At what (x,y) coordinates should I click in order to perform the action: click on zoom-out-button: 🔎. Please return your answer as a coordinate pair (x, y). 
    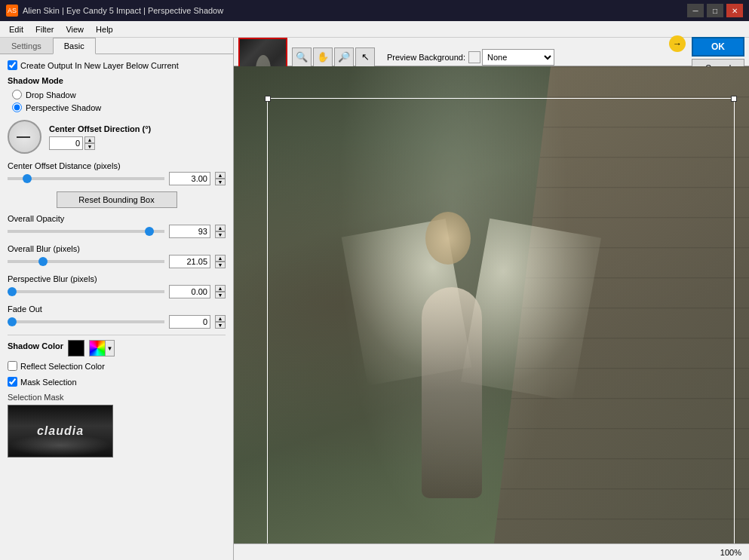
    Looking at the image, I should click on (344, 57).